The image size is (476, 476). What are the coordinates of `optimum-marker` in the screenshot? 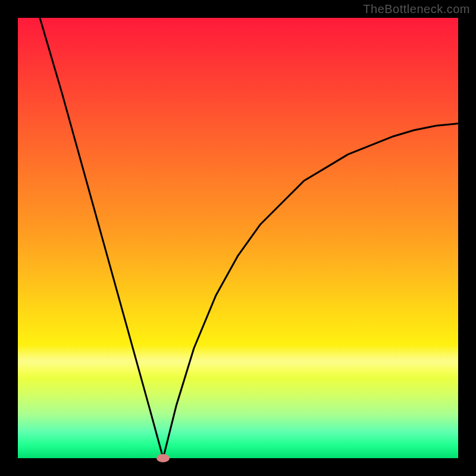 It's located at (163, 458).